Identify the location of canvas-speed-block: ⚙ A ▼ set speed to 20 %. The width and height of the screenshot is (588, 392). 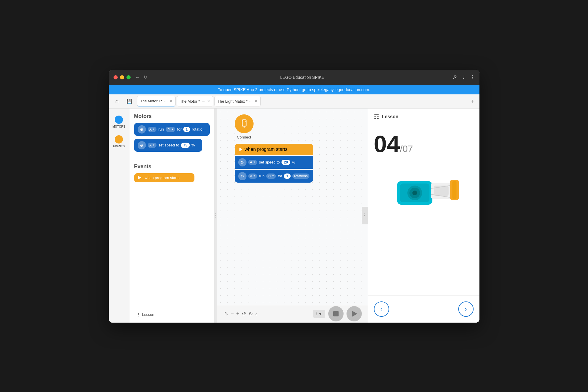
(274, 162).